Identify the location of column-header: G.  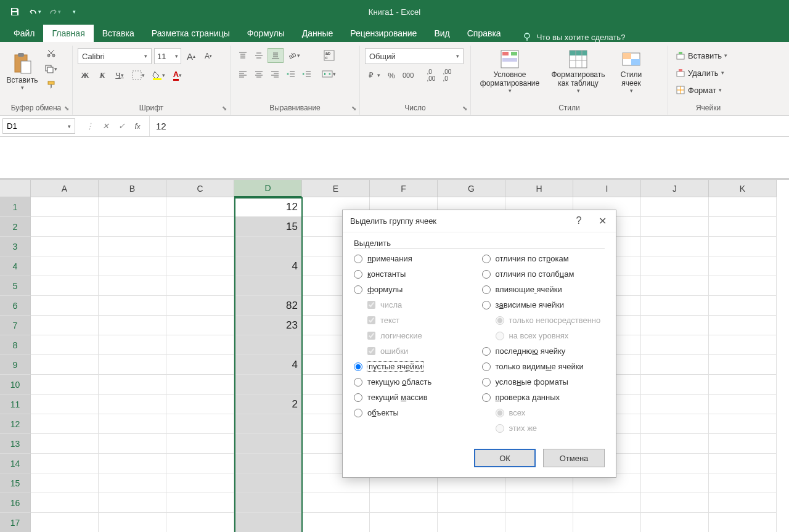
(472, 189).